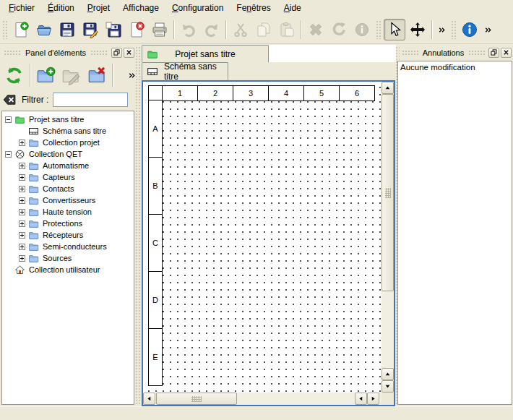 Image resolution: width=513 pixels, height=420 pixels. What do you see at coordinates (46, 75) in the screenshot?
I see `new-category-button` at bounding box center [46, 75].